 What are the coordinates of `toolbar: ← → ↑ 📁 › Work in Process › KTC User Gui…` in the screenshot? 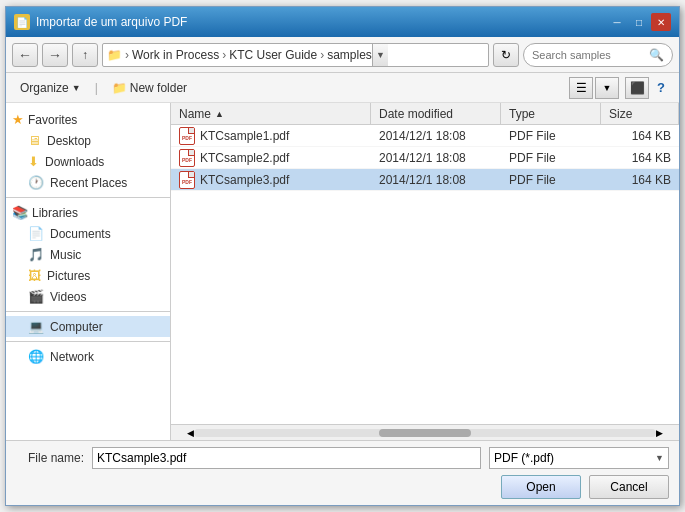 It's located at (342, 55).